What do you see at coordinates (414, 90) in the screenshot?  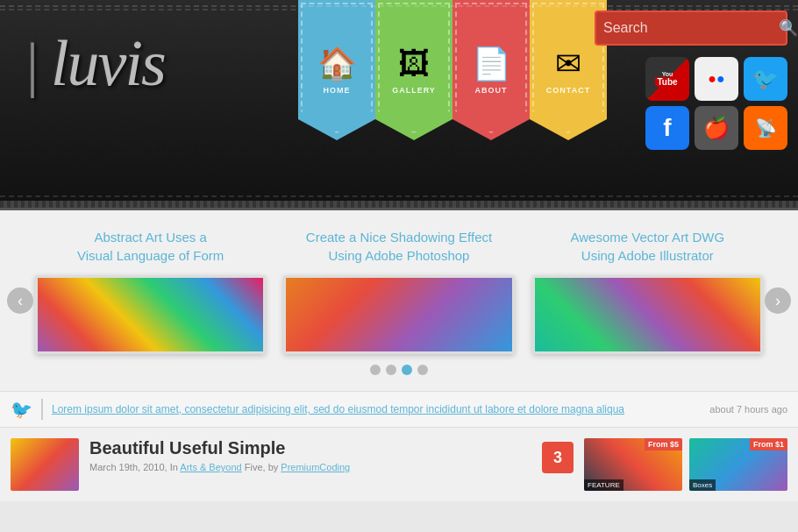 I see `nav-gallery-label: GALLERY` at bounding box center [414, 90].